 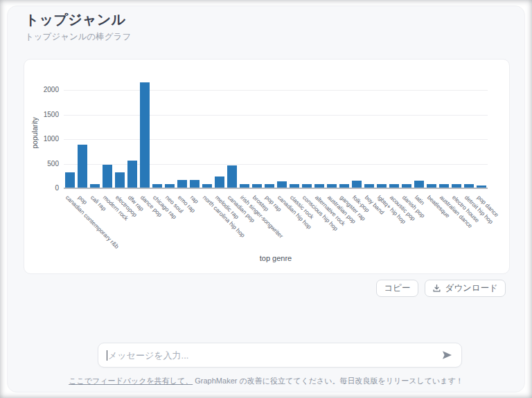 What do you see at coordinates (276, 258) in the screenshot?
I see `x-axis-title: top genre` at bounding box center [276, 258].